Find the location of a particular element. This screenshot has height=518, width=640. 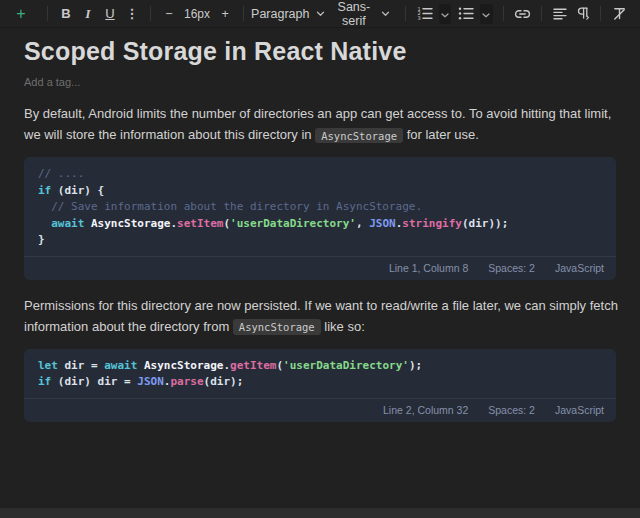

add-tag-input: Add a tag... is located at coordinates (320, 82).